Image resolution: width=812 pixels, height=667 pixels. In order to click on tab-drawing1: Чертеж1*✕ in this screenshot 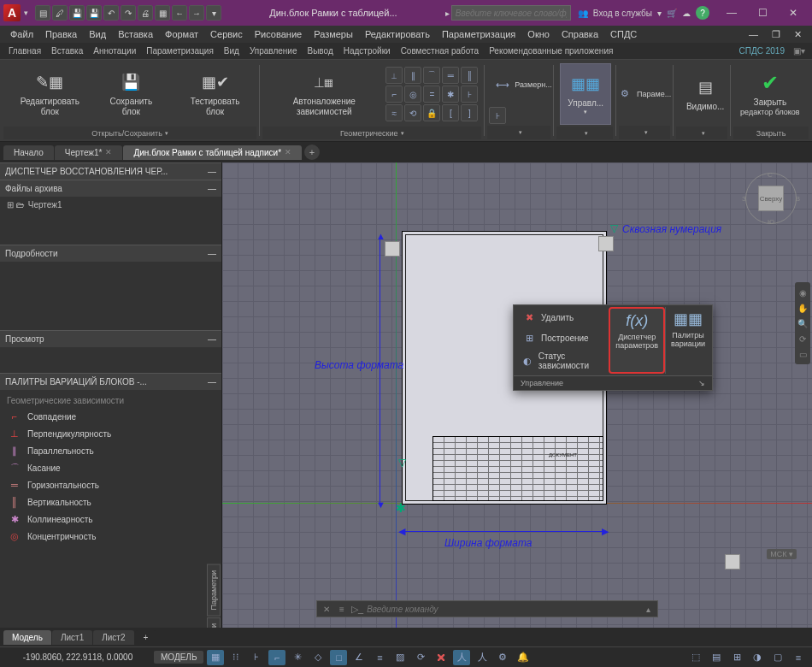, I will do `click(89, 152)`.